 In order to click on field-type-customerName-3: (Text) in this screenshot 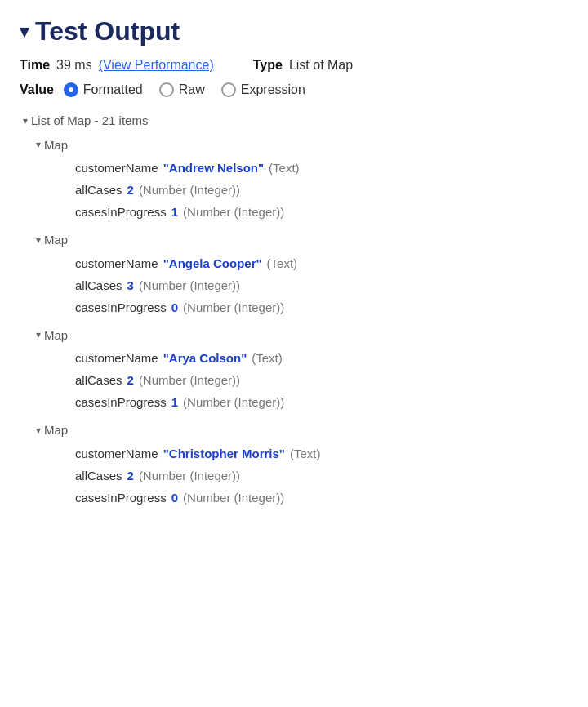, I will do `click(305, 454)`.